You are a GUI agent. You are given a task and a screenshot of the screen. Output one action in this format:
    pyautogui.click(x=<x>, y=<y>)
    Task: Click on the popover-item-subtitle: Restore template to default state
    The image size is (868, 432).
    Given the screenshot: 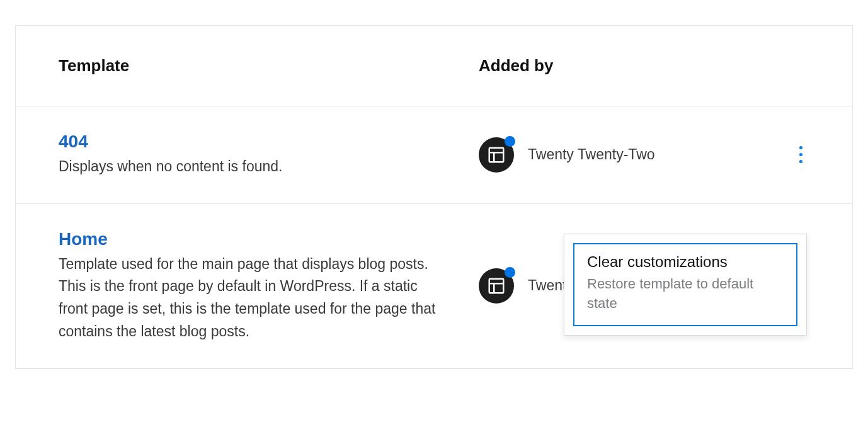 What is the action you would take?
    pyautogui.click(x=685, y=294)
    